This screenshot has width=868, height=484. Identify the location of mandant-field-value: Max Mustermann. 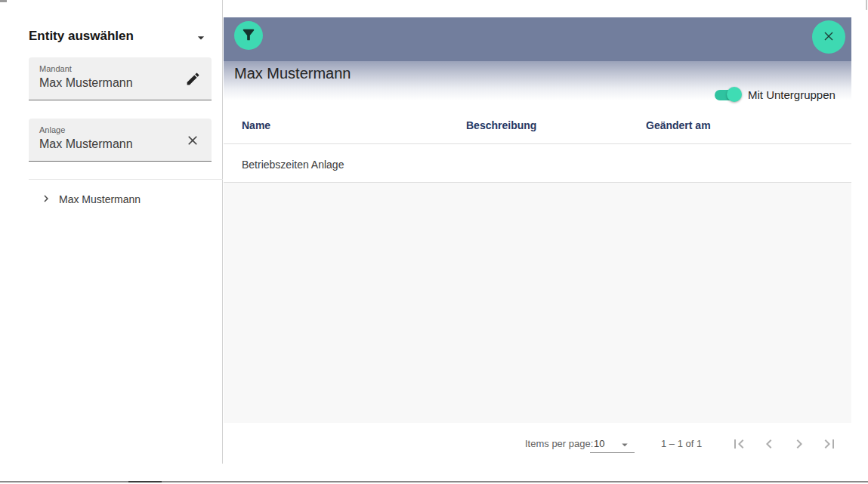
(86, 83).